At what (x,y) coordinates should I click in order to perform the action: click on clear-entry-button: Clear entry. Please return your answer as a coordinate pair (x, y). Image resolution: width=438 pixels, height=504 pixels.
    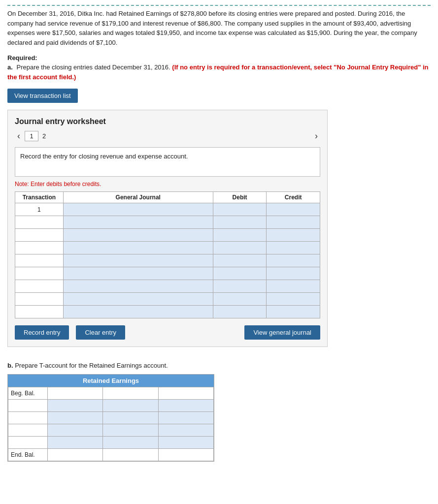
    Looking at the image, I should click on (101, 333).